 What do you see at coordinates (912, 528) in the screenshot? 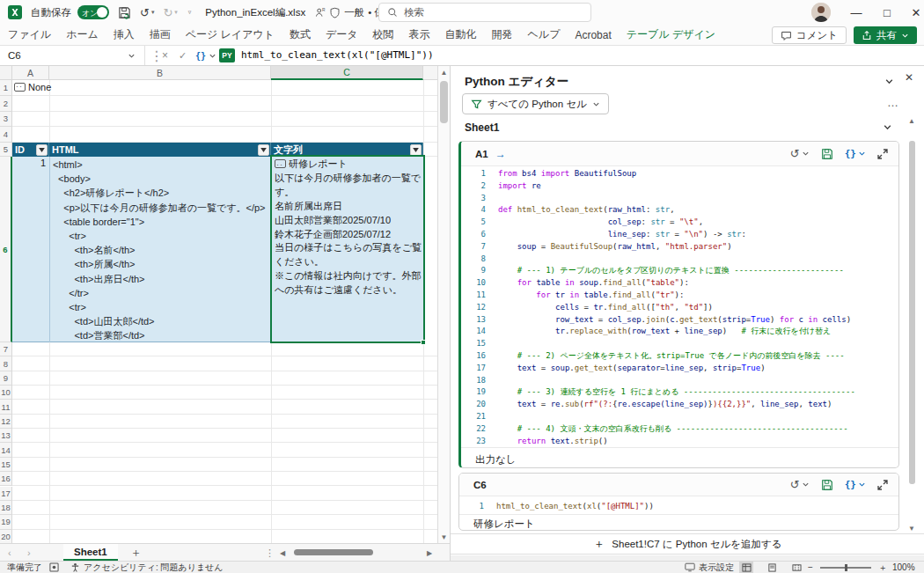
I see `panel-scroll-down-arrow: ▼` at bounding box center [912, 528].